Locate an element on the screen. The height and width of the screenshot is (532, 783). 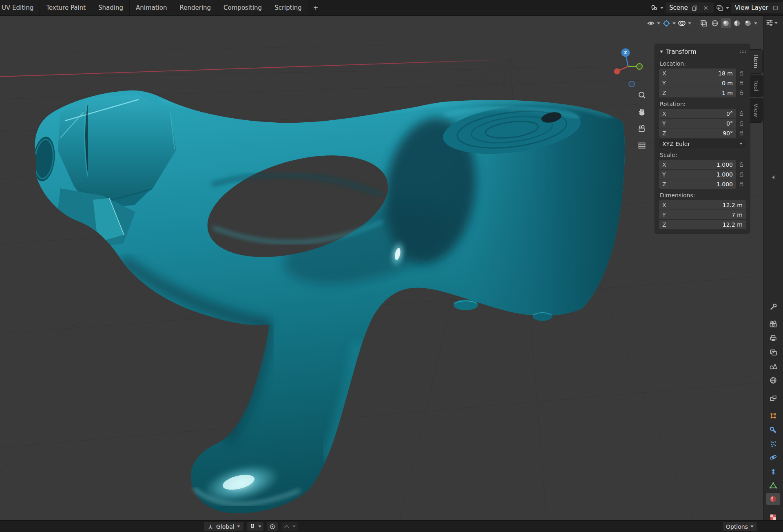
gizmos-caret-icon is located at coordinates (674, 24).